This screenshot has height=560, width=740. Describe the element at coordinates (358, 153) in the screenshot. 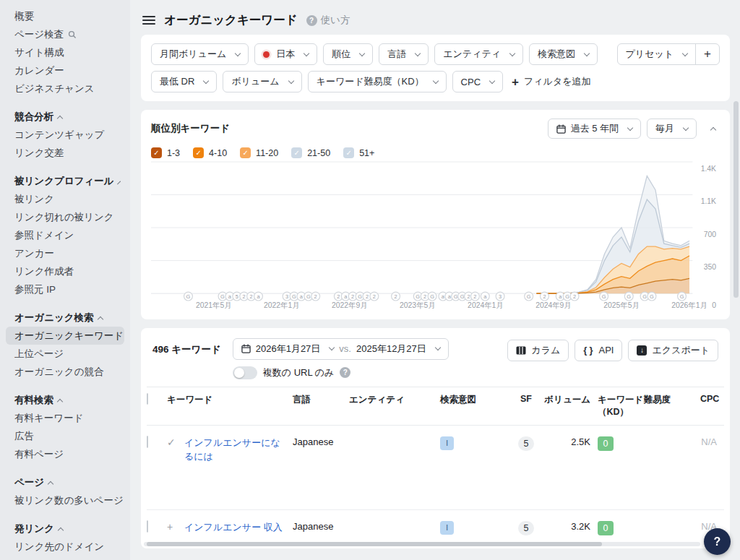

I see `legend-checkbox-51+: ✓51+` at that location.